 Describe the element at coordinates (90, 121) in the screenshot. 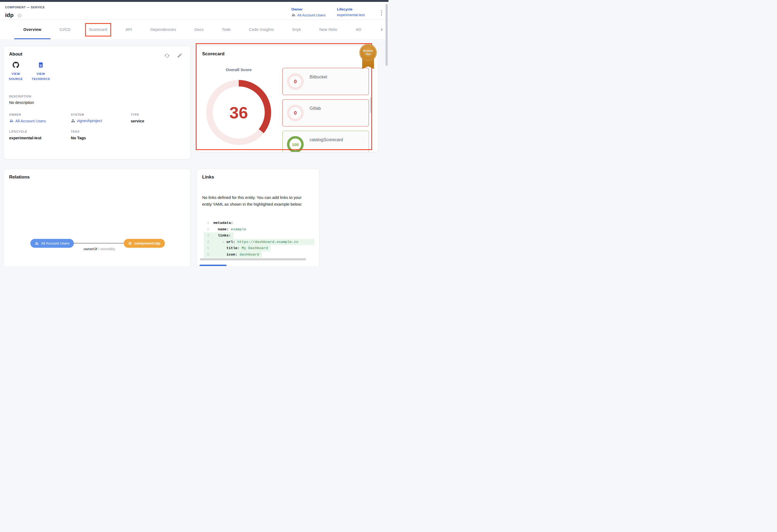

I see `system-value: vigneshproject` at that location.